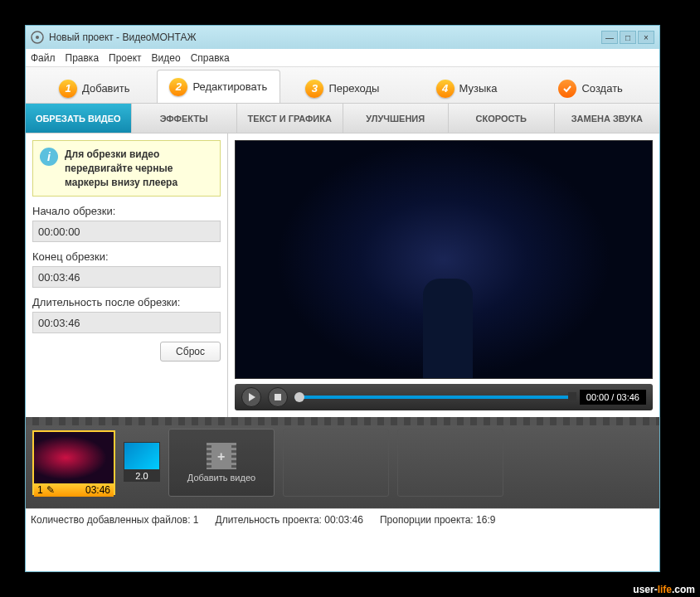  Describe the element at coordinates (602, 88) in the screenshot. I see `step-5-label: Создать` at that location.